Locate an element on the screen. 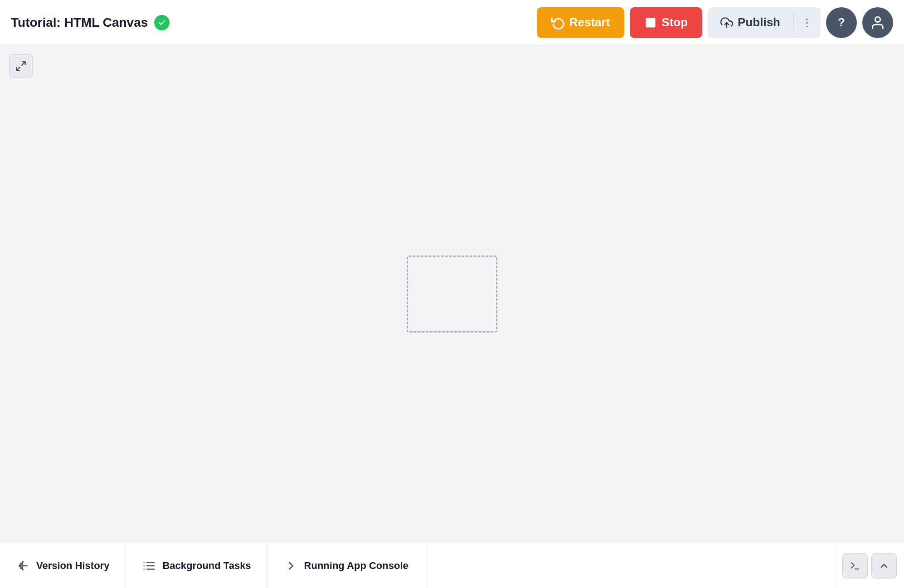 The height and width of the screenshot is (588, 904). more-icon: ⋮ is located at coordinates (807, 23).